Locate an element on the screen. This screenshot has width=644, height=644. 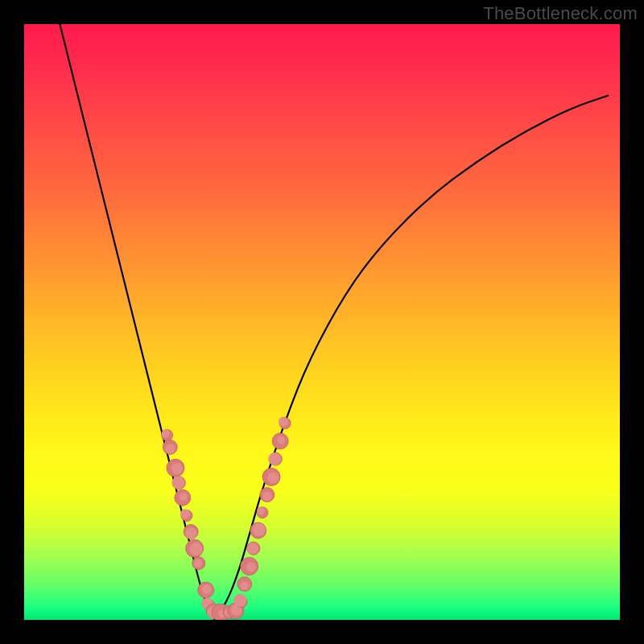
marker-group is located at coordinates (227, 518).